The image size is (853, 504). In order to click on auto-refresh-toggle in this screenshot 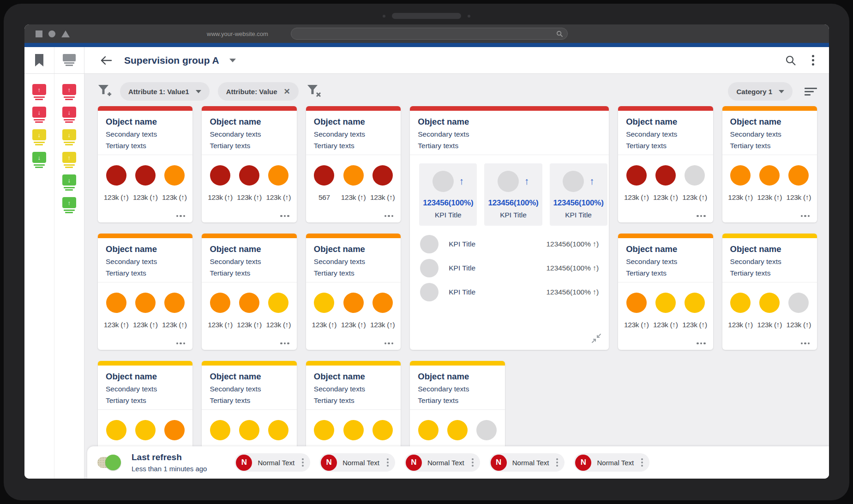, I will do `click(108, 462)`.